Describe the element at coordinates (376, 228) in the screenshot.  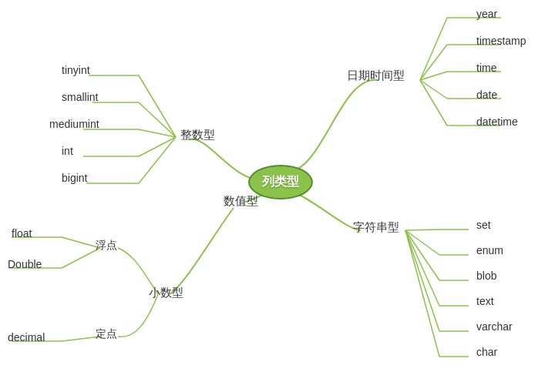
I see `label-string-type: 字符串型` at that location.